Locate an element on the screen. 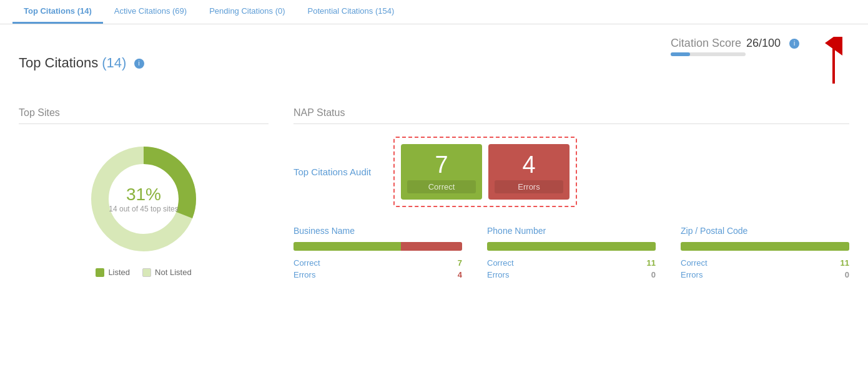  zip-code-correct-val: 11 is located at coordinates (845, 263).